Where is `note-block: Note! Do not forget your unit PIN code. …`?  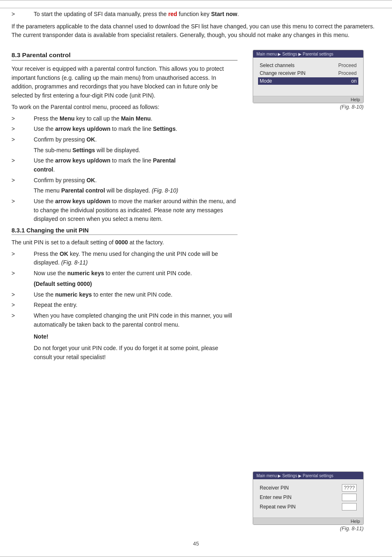 note-block: Note! Do not forget your unit PIN code. … is located at coordinates (136, 347).